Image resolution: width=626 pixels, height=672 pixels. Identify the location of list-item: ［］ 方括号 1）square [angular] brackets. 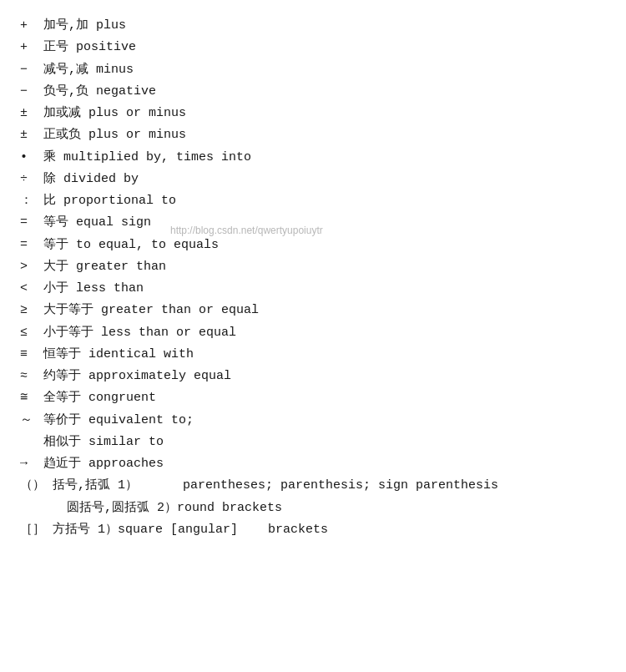
(313, 530).